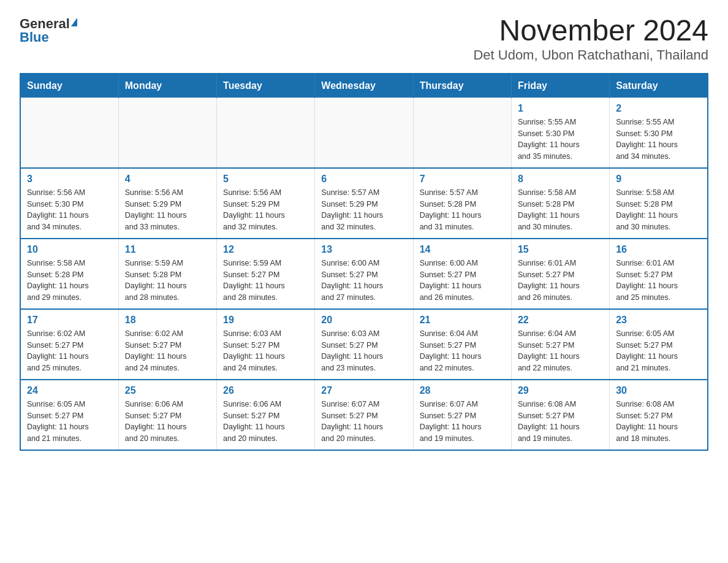 This screenshot has width=728, height=563. What do you see at coordinates (70, 391) in the screenshot?
I see `day-number: 24` at bounding box center [70, 391].